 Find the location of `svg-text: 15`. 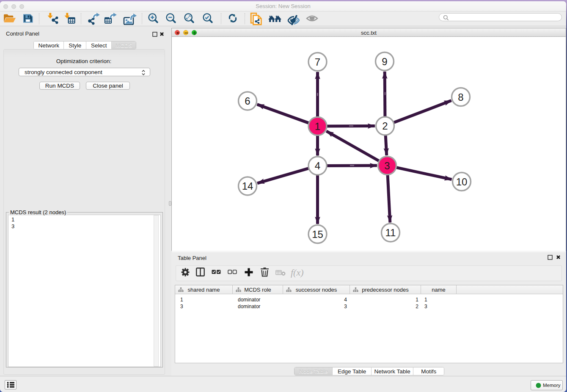

svg-text: 15 is located at coordinates (317, 235).